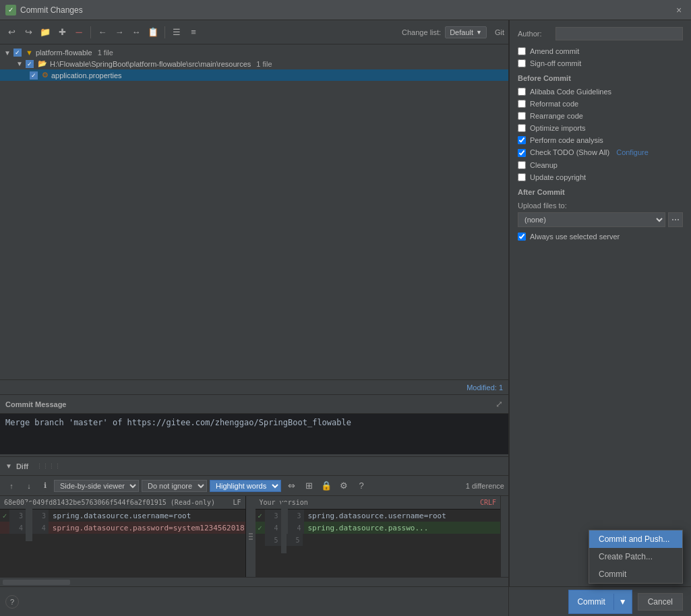 Image resolution: width=691 pixels, height=616 pixels. What do you see at coordinates (254, 486) in the screenshot?
I see `diff-toolbar-row: ↑ ↓ ℹ Side-by-side viewer Do not ignore …` at bounding box center [254, 486].